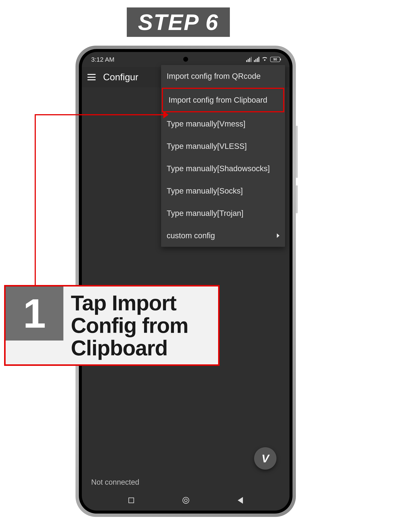  Describe the element at coordinates (214, 76) in the screenshot. I see `menu-item-label: Import config from QRcode` at that location.